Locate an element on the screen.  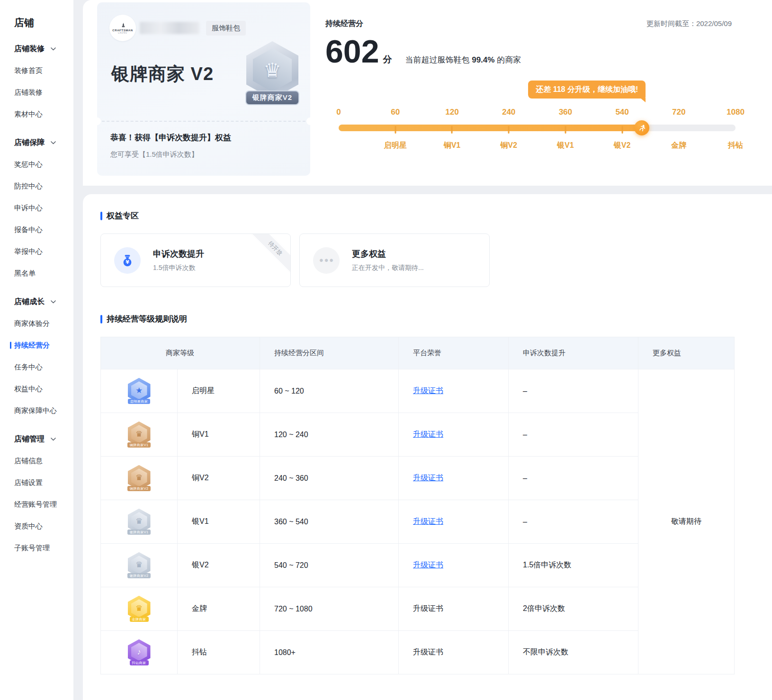
appeal-boost-cell: – is located at coordinates (574, 391).